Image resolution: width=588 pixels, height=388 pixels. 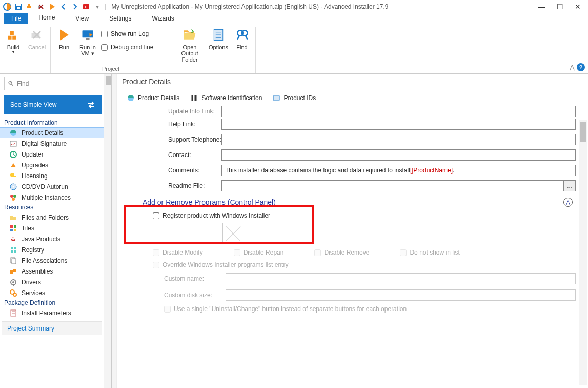 What do you see at coordinates (55, 176) in the screenshot?
I see `nav-licensing: Licensing` at bounding box center [55, 176].